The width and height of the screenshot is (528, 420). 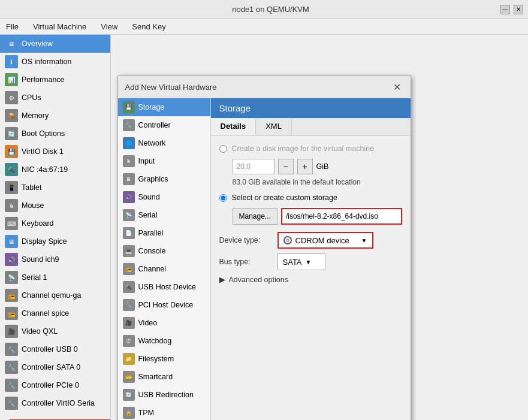 What do you see at coordinates (129, 395) in the screenshot?
I see `hw-usb-redir-icon: 🔄` at bounding box center [129, 395].